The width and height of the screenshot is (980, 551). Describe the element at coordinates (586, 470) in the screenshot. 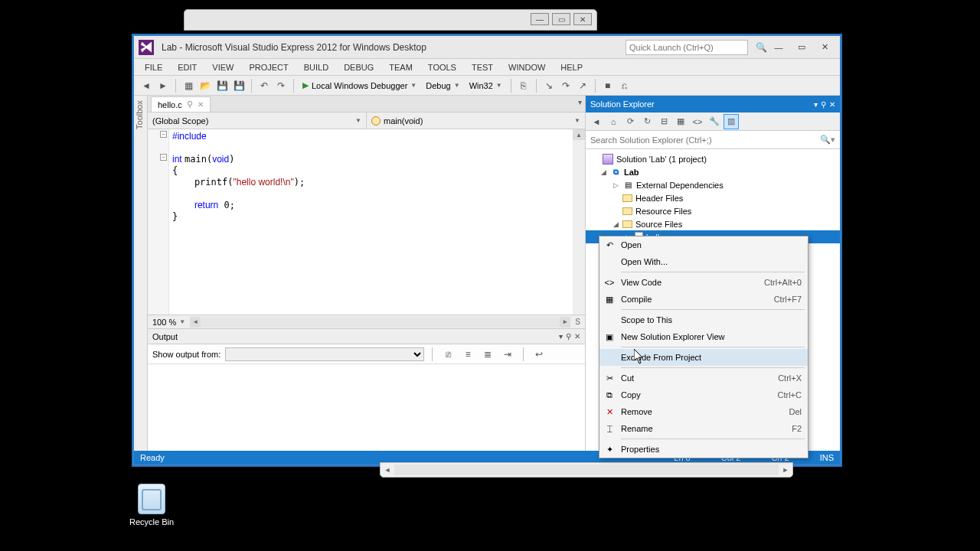

I see `background-window-scrollbar: ◄ ►` at that location.